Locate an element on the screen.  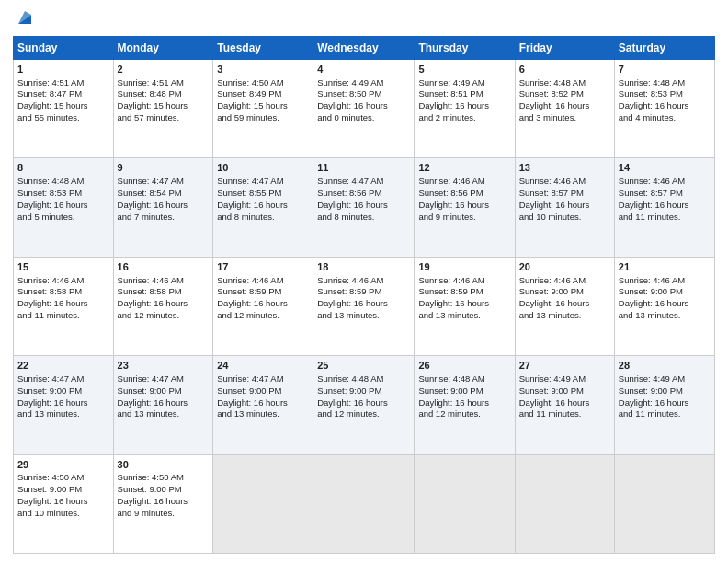
day-number: 17 is located at coordinates (263, 267).